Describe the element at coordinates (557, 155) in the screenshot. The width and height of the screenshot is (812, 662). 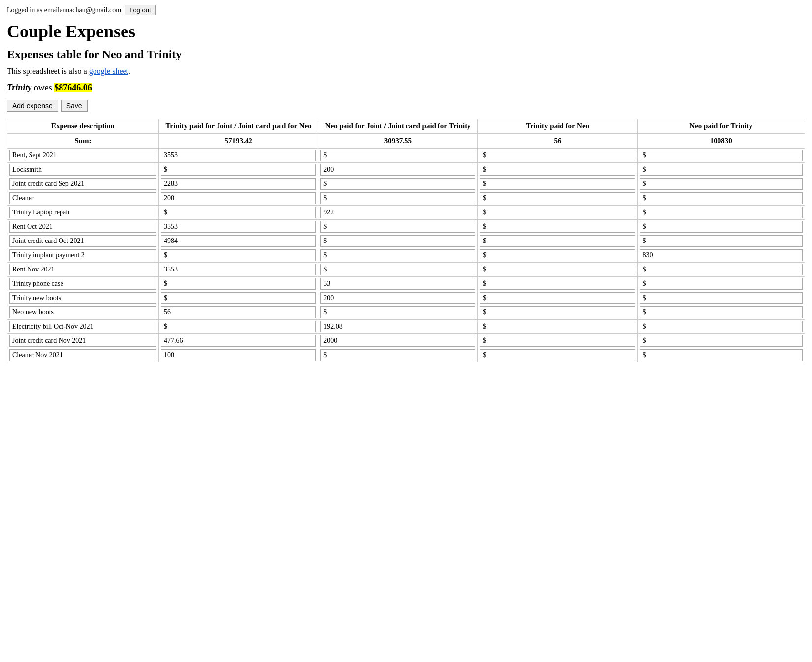
I see `row-0-col4-input` at that location.